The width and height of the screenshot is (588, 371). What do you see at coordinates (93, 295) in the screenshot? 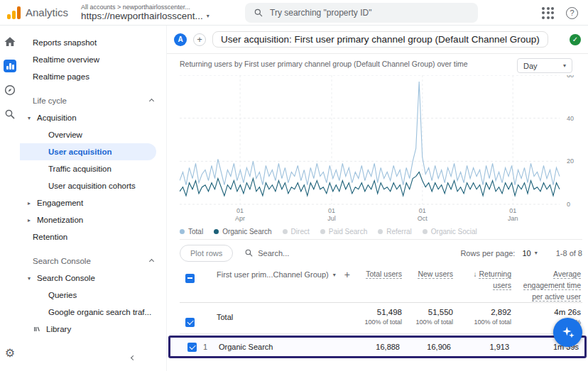
I see `sidebar-item-queries: Queries` at bounding box center [93, 295].